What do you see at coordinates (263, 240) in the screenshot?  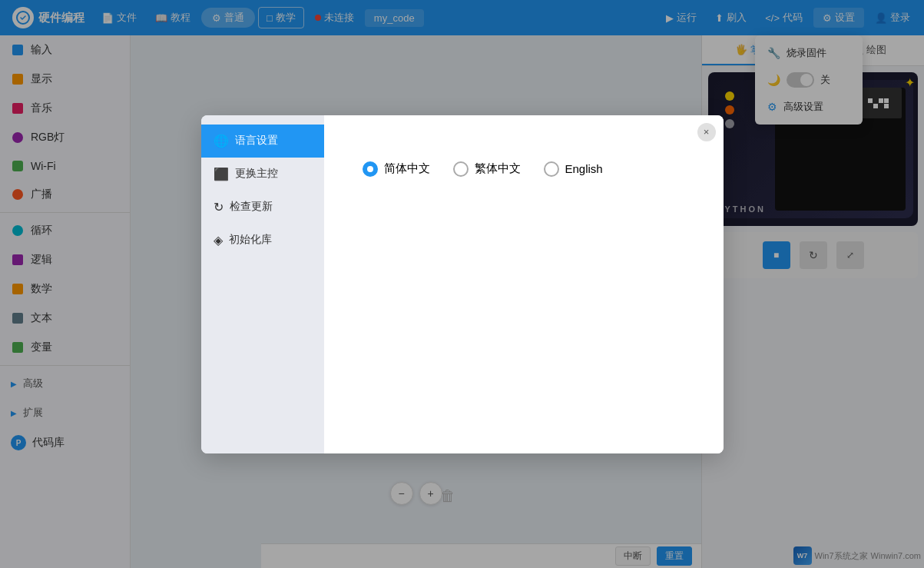 I see `modal-sidebar-init-lib: ◈ 初始化库` at bounding box center [263, 240].